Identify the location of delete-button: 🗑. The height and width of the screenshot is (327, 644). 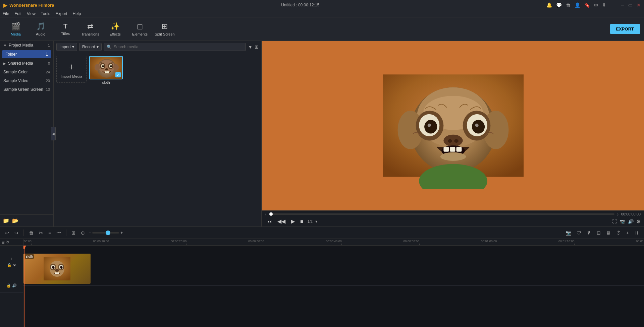
(31, 233).